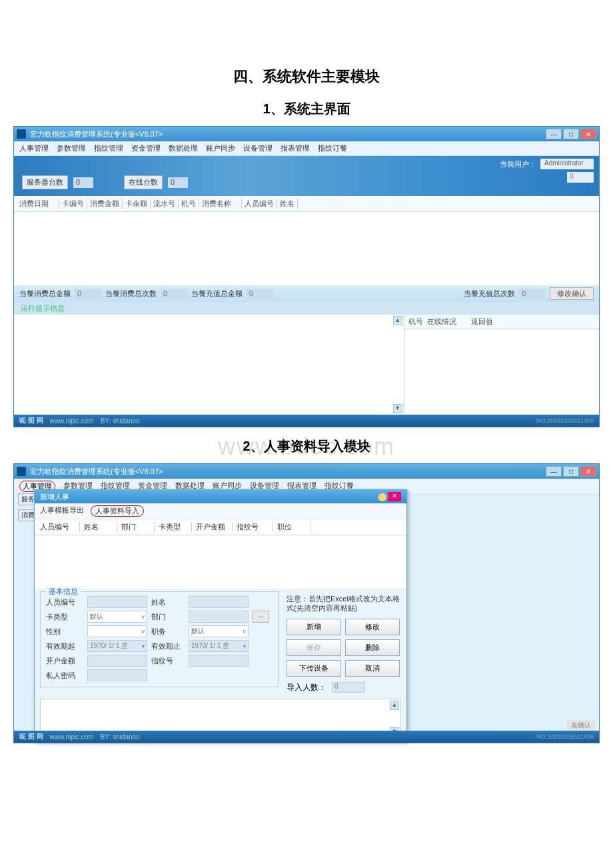 The height and width of the screenshot is (868, 613). Describe the element at coordinates (183, 148) in the screenshot. I see `menu-item: 数据处理` at that location.